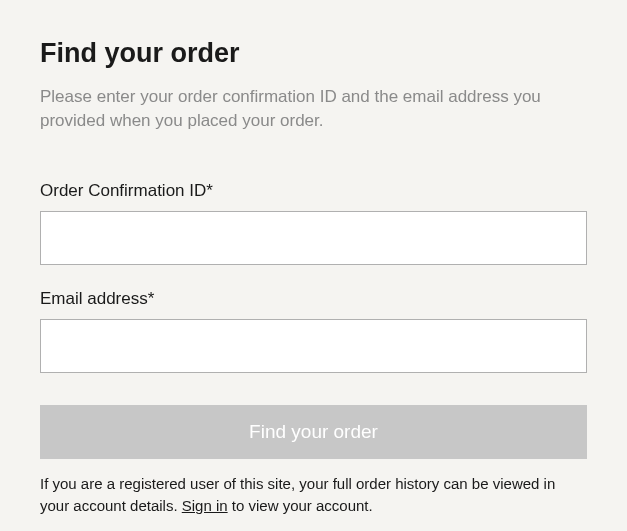 The height and width of the screenshot is (531, 627). Describe the element at coordinates (314, 432) in the screenshot. I see `find-order-button: Find your order` at that location.